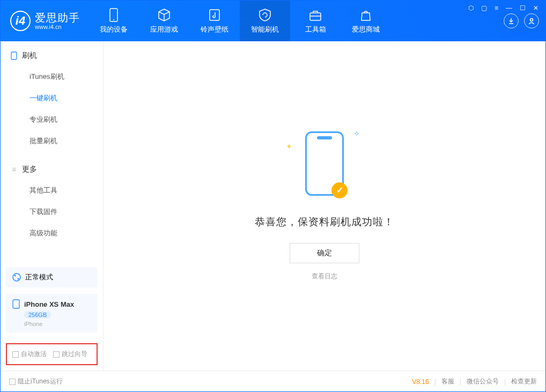 The width and height of the screenshot is (546, 392). I want to click on logo-icon: i4, so click(20, 21).